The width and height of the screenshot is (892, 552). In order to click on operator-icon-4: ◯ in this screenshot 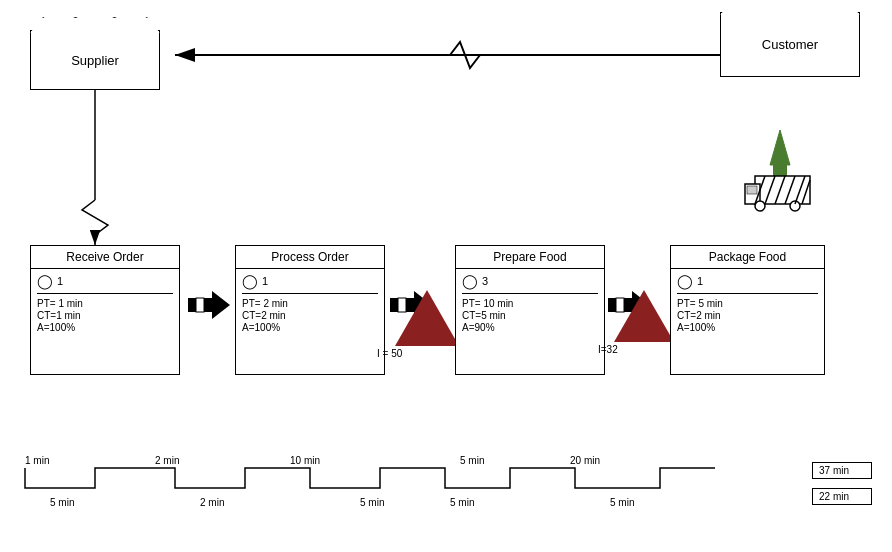, I will do `click(685, 281)`.